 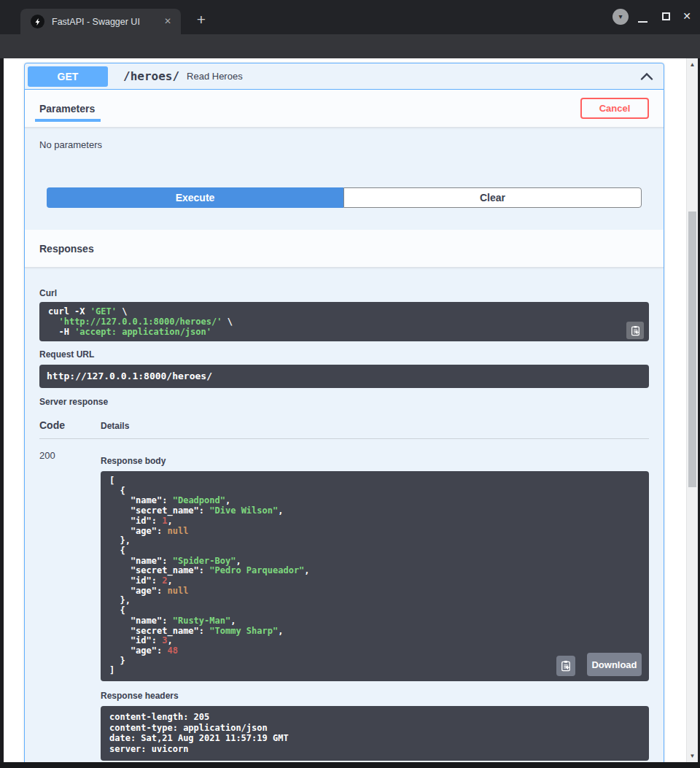 I want to click on maximize-button, so click(x=666, y=16).